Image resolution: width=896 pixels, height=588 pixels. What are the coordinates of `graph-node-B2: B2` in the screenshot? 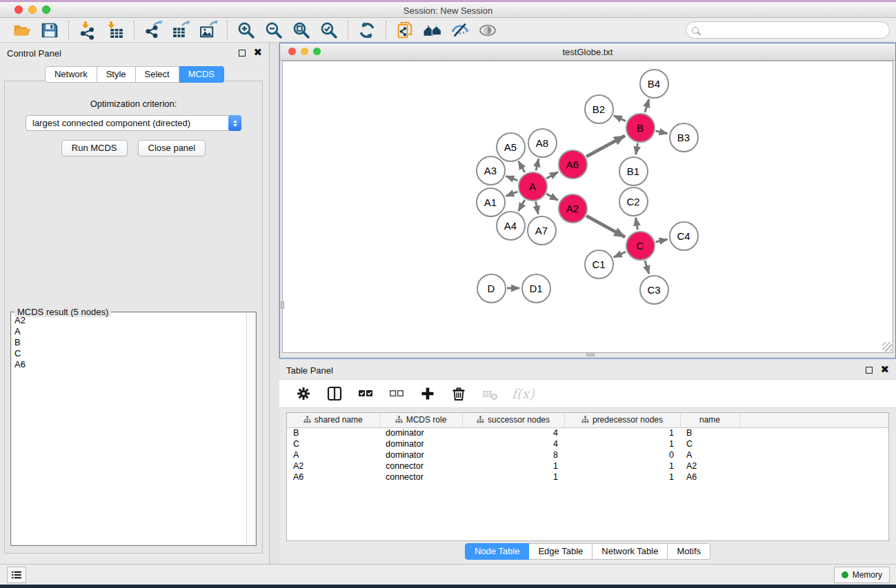 It's located at (599, 109).